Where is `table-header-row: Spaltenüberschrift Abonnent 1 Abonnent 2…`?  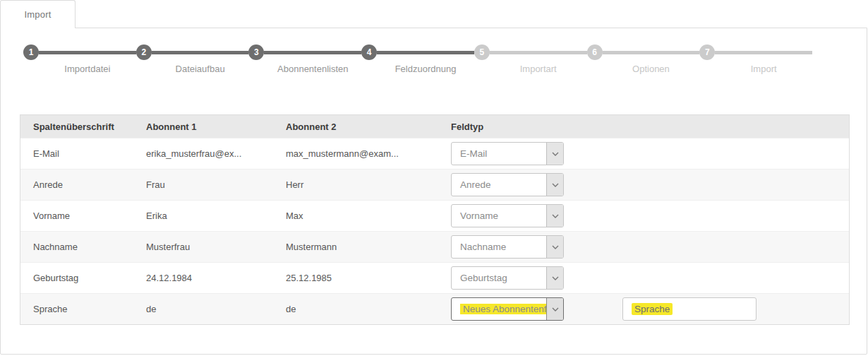
table-header-row: Spaltenüberschrift Abonnent 1 Abonnent 2… is located at coordinates (435, 126).